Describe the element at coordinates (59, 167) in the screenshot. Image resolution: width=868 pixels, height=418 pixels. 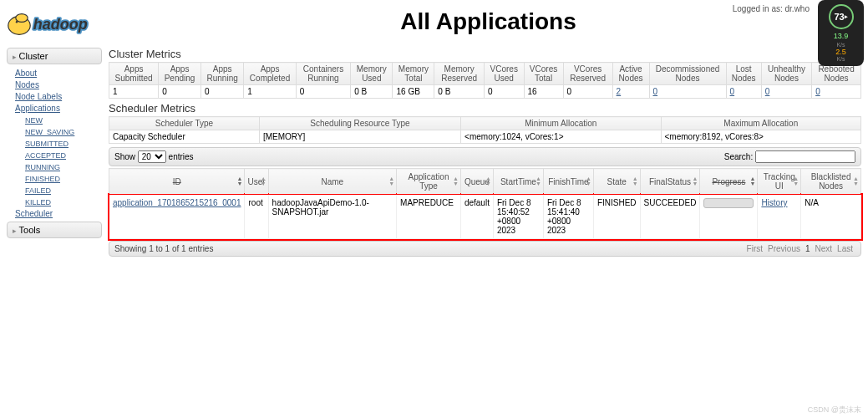
I see `nav-state-running: RUNNING` at that location.